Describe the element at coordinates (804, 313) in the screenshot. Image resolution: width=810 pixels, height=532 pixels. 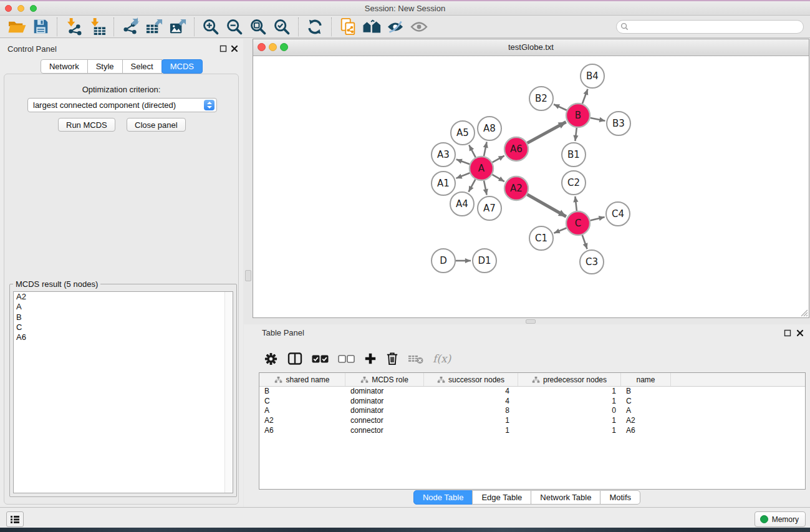
I see `resize-grip-icon` at that location.